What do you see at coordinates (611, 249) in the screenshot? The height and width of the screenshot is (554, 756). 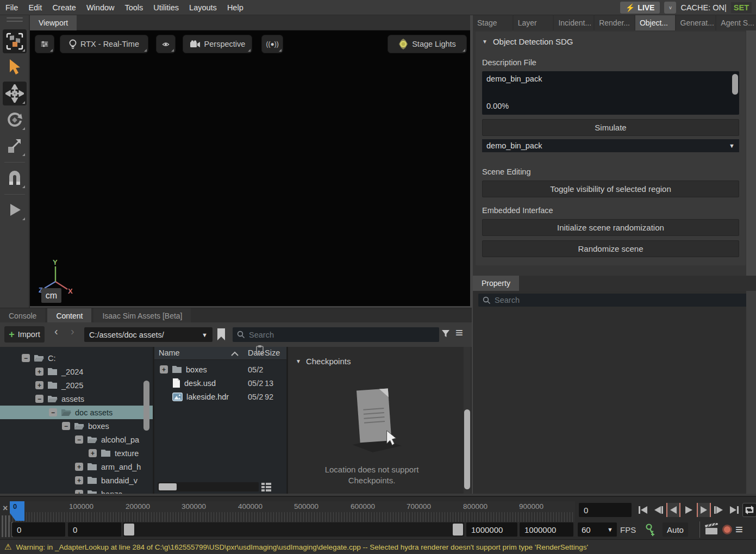 I see `randomize-scene-button: Randomize scene` at bounding box center [611, 249].